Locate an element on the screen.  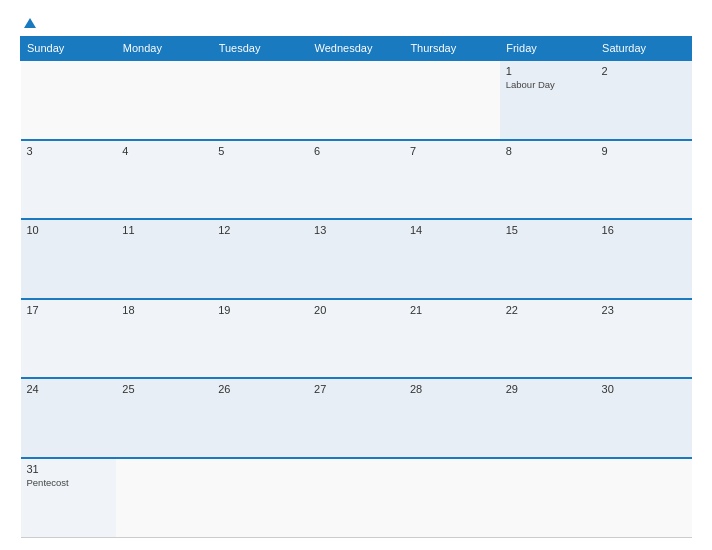
weekday-header-wednesday: Wednesday is located at coordinates (356, 49).